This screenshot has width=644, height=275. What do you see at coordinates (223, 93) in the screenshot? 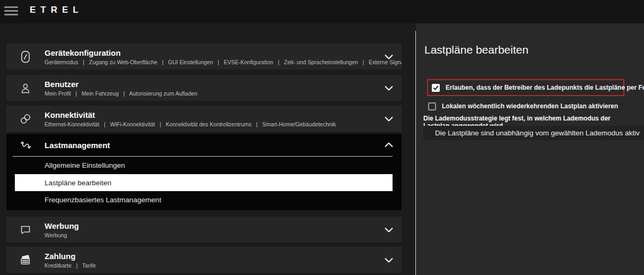
I see `section-subtitle: Mein Profil | Mein Fahrzeug | Autorisier…` at bounding box center [223, 93].